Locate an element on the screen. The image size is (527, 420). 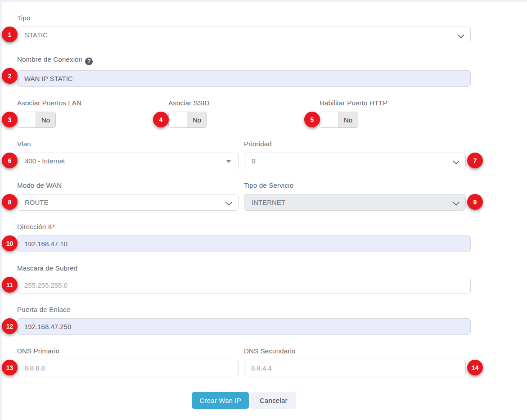
annotation-badge-9: 9 is located at coordinates (475, 202).